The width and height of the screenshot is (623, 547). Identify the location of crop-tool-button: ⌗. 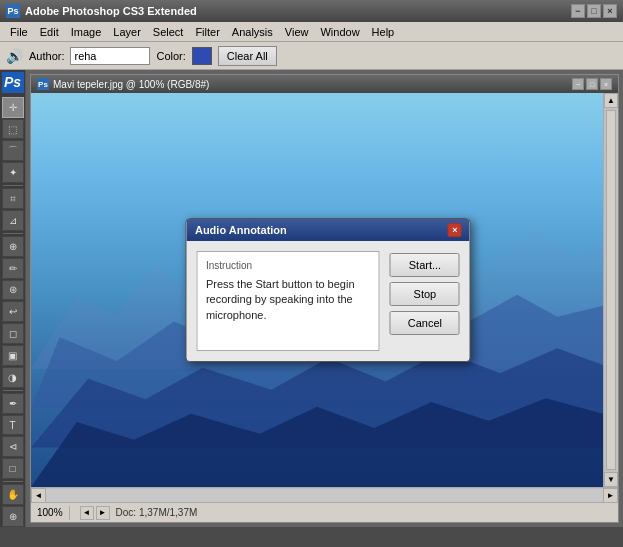
(13, 198).